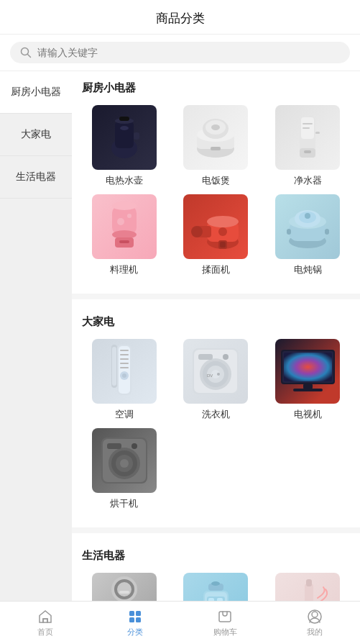 The image size is (360, 644). What do you see at coordinates (124, 181) in the screenshot?
I see `product-label-kettle: 电热水壶` at bounding box center [124, 181].